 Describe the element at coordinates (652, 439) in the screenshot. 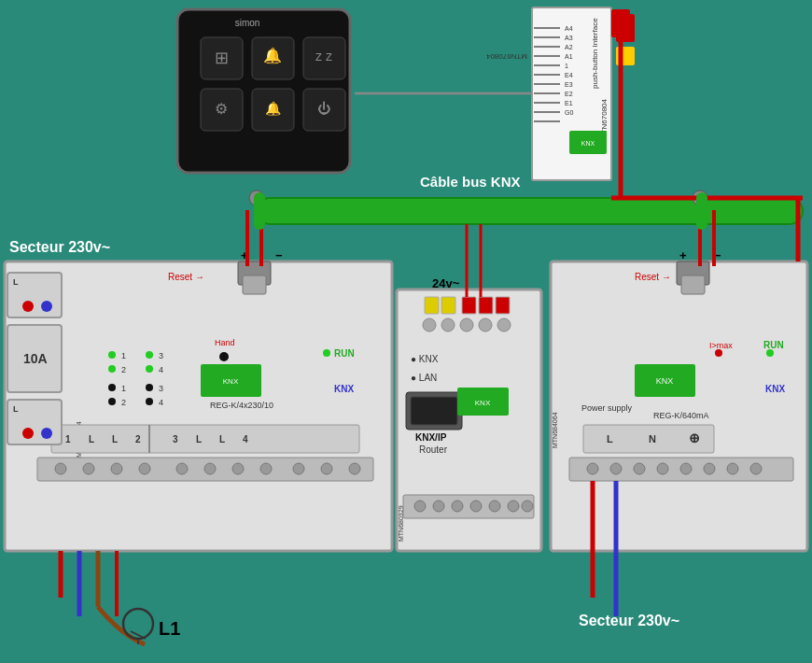

I see `svg-text: N` at that location.